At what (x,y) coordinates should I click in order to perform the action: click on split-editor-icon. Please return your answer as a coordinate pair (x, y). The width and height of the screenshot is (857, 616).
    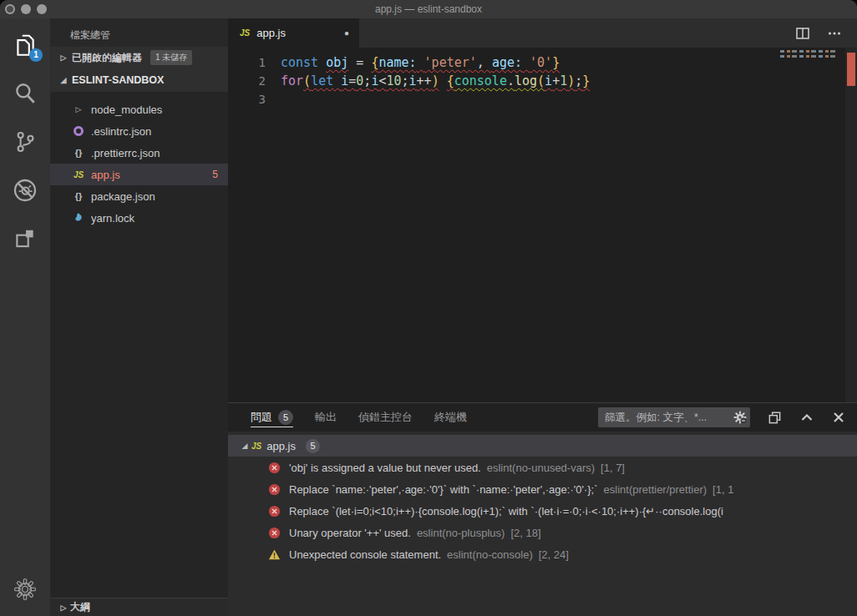
    Looking at the image, I should click on (803, 33).